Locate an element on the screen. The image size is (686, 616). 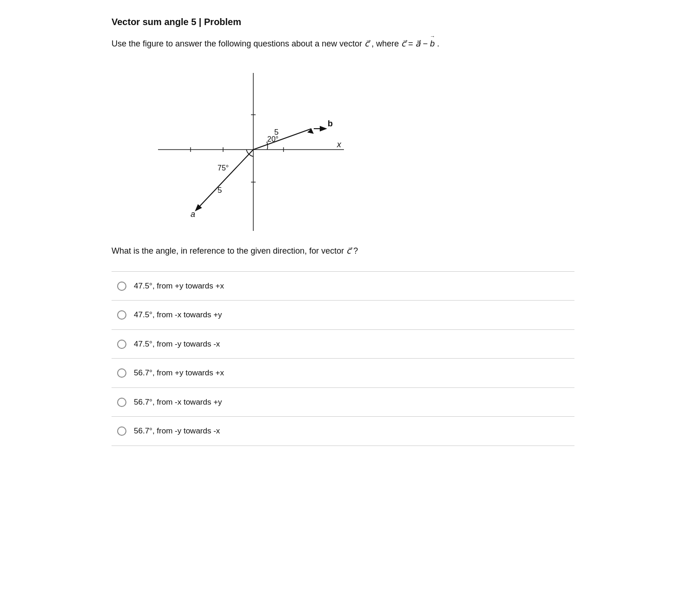
option-label-opt1: 47.5°, from +y towards +x is located at coordinates (179, 286).